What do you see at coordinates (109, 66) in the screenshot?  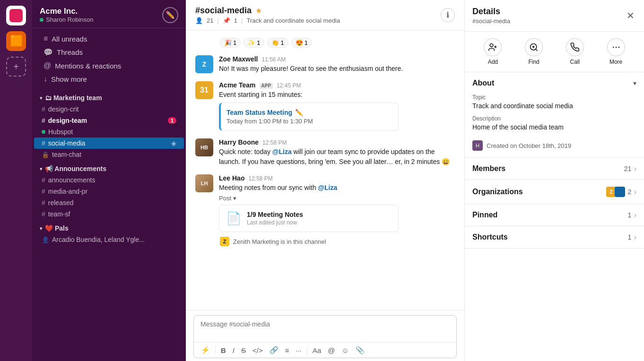 I see `nav-mentions: @ Mentions & reactions` at bounding box center [109, 66].